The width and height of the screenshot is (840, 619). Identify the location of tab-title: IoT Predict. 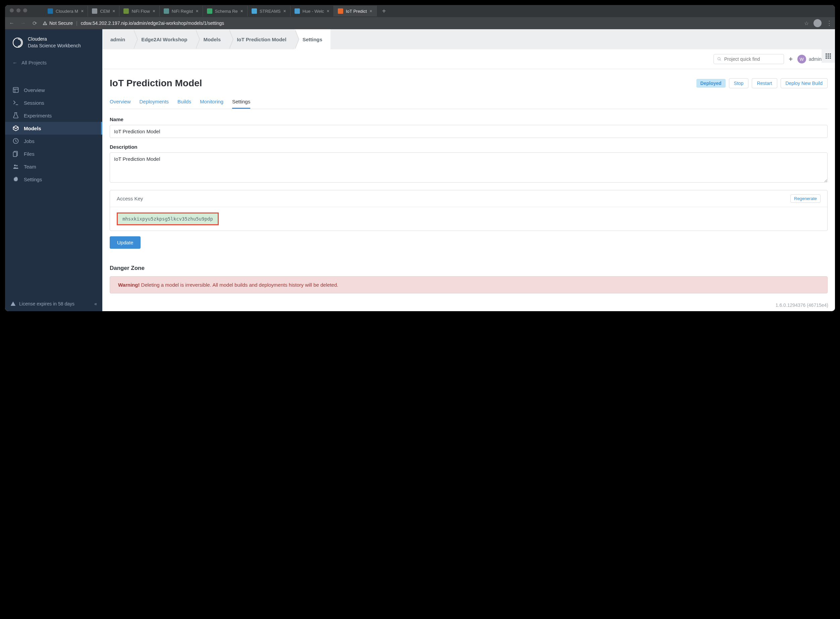
(357, 11).